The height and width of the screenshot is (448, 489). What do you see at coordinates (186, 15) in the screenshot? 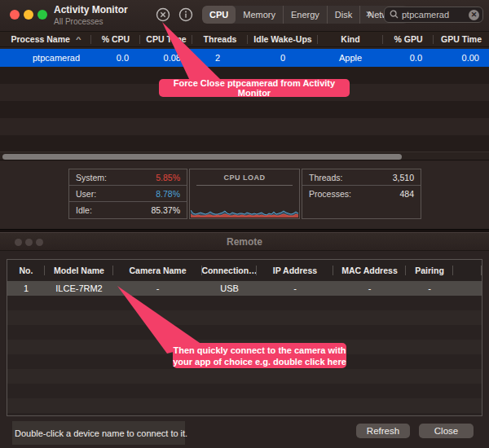
I see `inspect-info-icon` at bounding box center [186, 15].